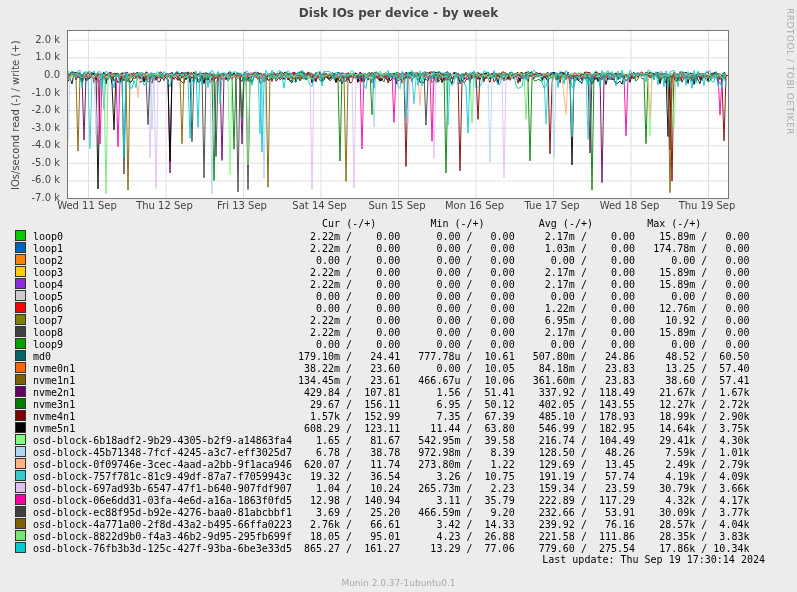  What do you see at coordinates (388, 284) in the screenshot?
I see `legend-text: loop4 2.22m / 0.00 0.00 / 0.00 2.17m / 0…` at bounding box center [388, 284].